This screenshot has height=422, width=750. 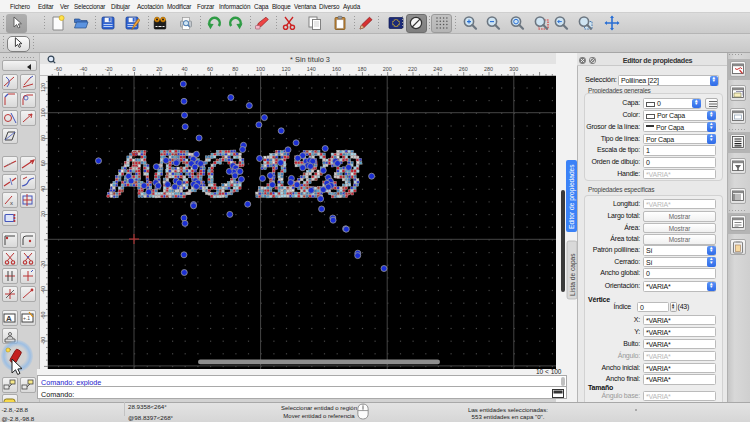 I want to click on svg-text: -20, so click(x=109, y=69).